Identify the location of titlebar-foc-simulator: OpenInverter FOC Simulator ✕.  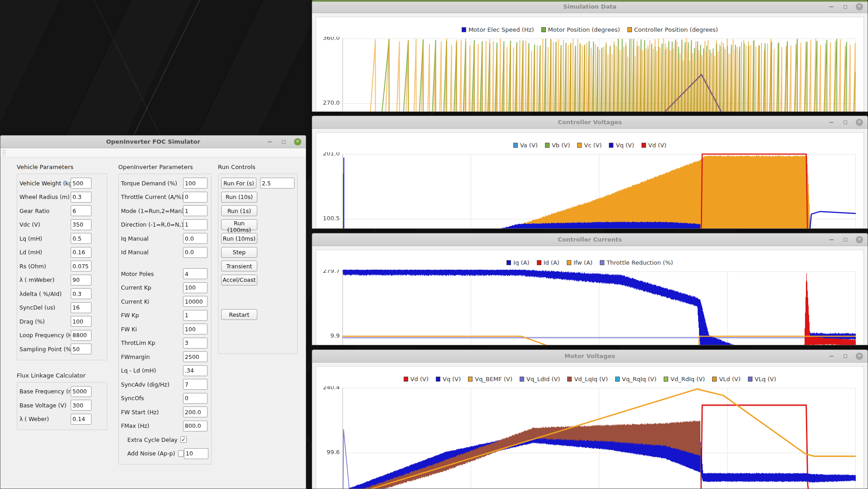
(153, 142).